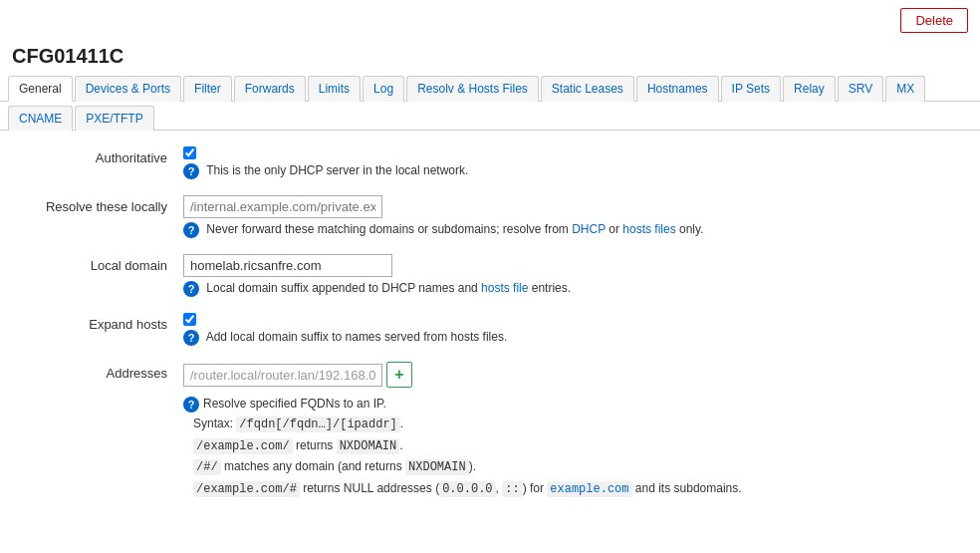  I want to click on addresses-help-icon: ?, so click(191, 405).